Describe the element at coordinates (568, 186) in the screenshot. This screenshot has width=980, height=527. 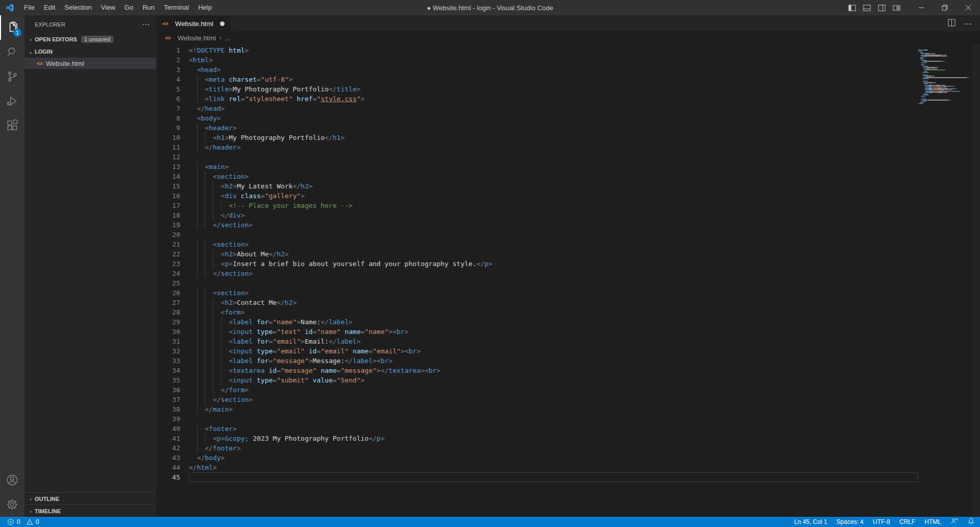
I see `code-line: 15<h2>My Latest Work</h2>` at that location.